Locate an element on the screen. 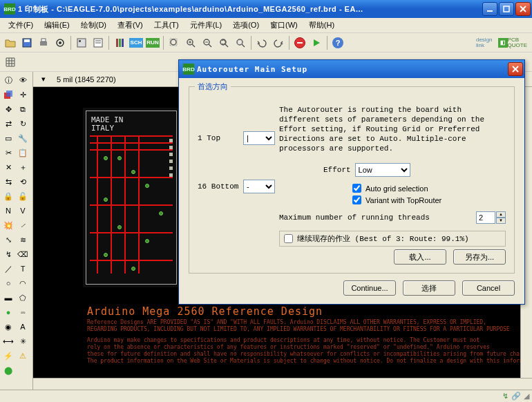 Image resolution: width=532 pixels, height=402 pixels. smash-icon: 💥 is located at coordinates (8, 225).